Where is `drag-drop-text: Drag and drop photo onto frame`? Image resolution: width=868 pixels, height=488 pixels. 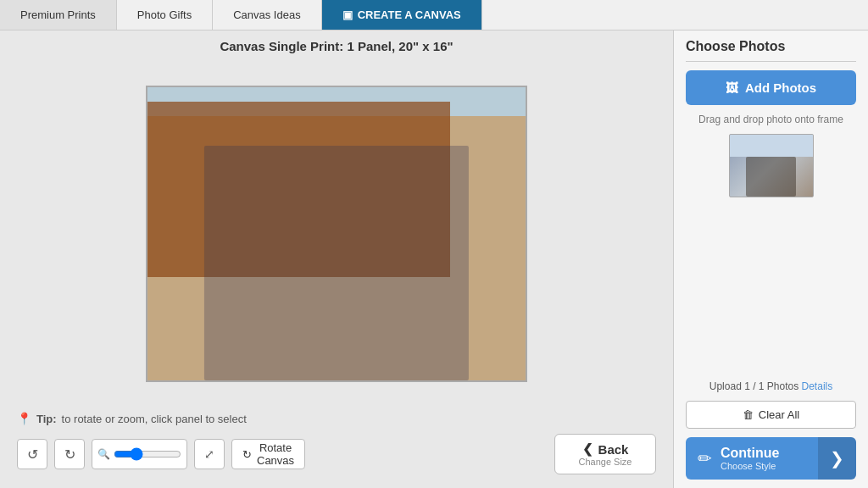
drag-drop-text: Drag and drop photo onto frame is located at coordinates (771, 119).